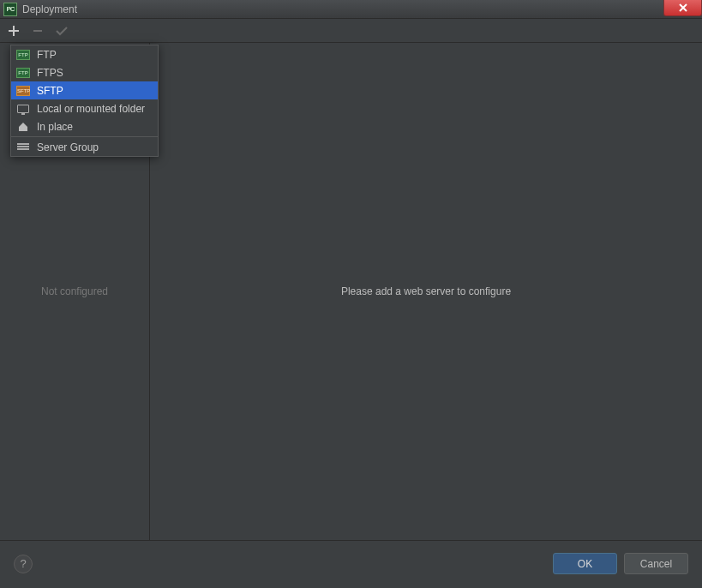 The image size is (702, 588). Describe the element at coordinates (55, 127) in the screenshot. I see `popup-item-label: In place` at that location.